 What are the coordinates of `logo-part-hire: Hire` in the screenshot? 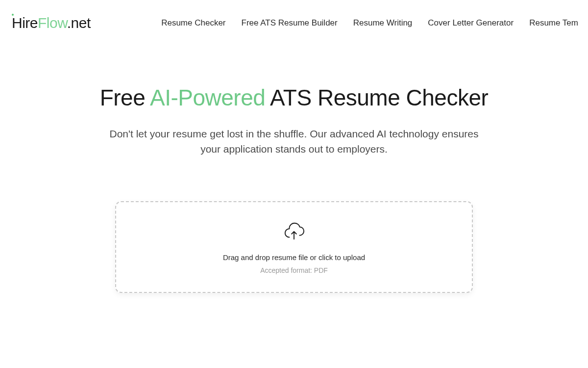 It's located at (24, 23).